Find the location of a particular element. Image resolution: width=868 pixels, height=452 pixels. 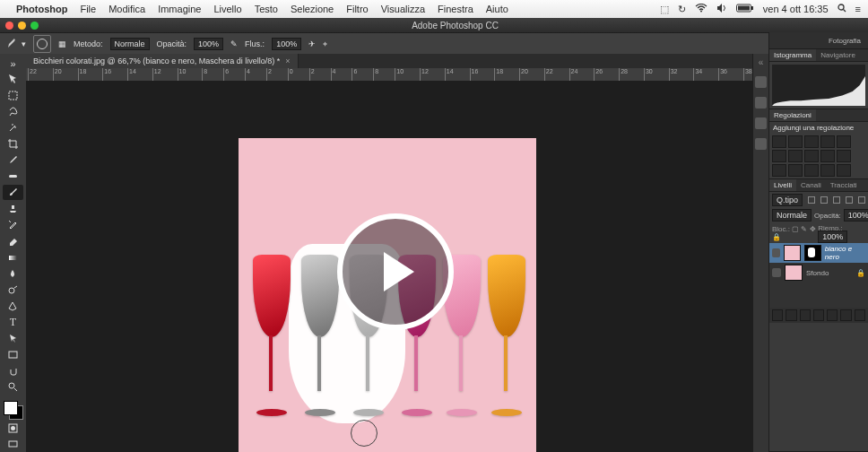

path-select-tool is located at coordinates (13, 339).